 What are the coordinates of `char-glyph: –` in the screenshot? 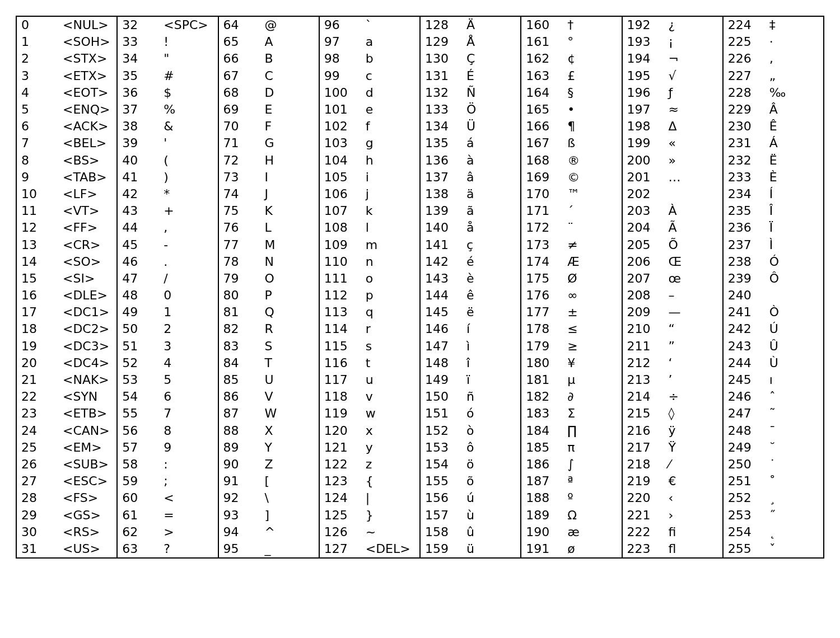 It's located at (687, 295).